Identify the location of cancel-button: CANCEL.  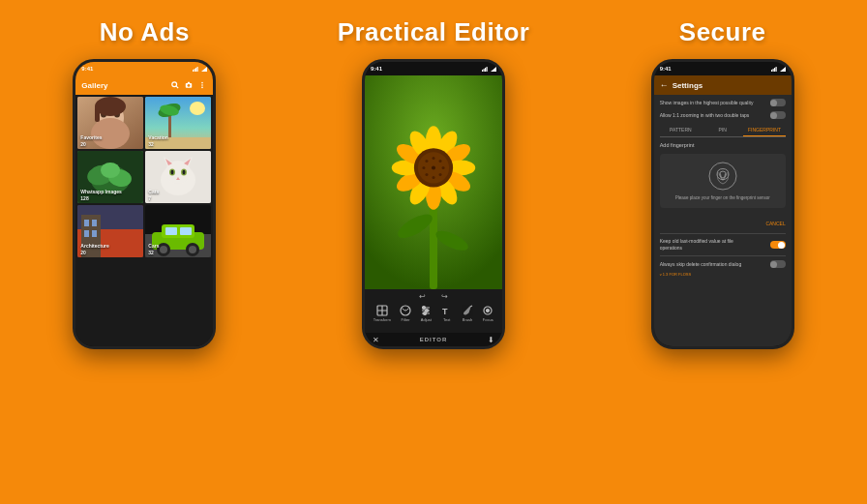
(775, 223).